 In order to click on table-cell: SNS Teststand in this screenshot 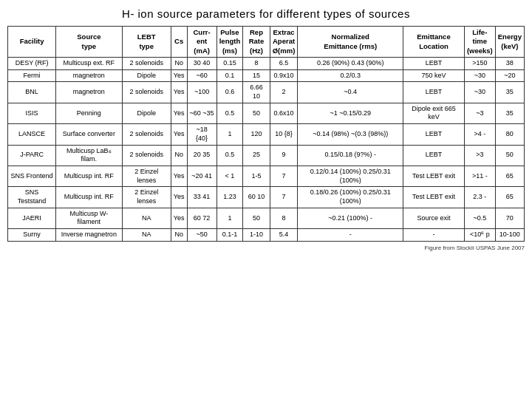, I will do `click(33, 197)`.